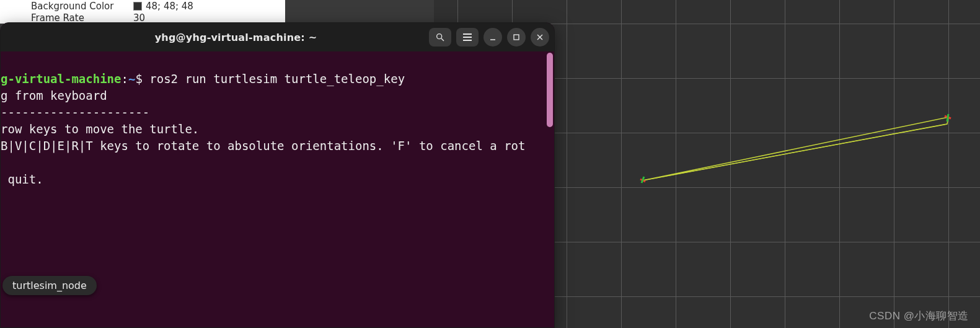 The image size is (980, 328). I want to click on prop-value: 48; 48; 48, so click(170, 6).